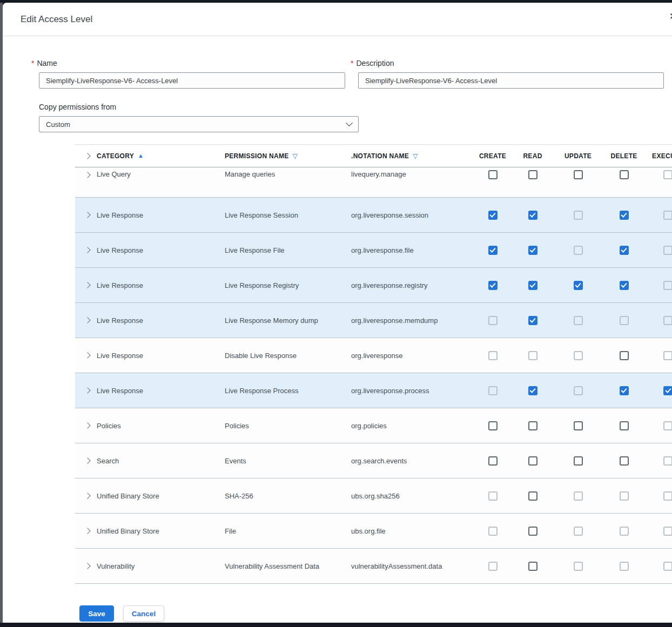 The image size is (672, 627). What do you see at coordinates (161, 566) in the screenshot?
I see `category-cell: Vulnerability` at bounding box center [161, 566].